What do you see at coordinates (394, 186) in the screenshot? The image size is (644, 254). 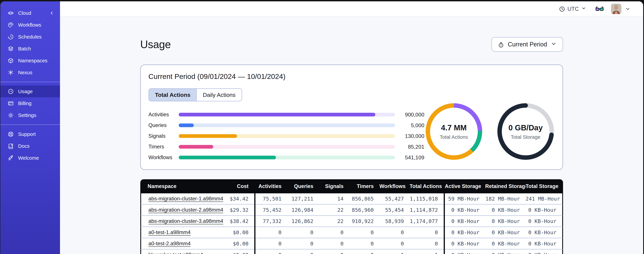 I see `column-header-workflows: Workflows` at bounding box center [394, 186].